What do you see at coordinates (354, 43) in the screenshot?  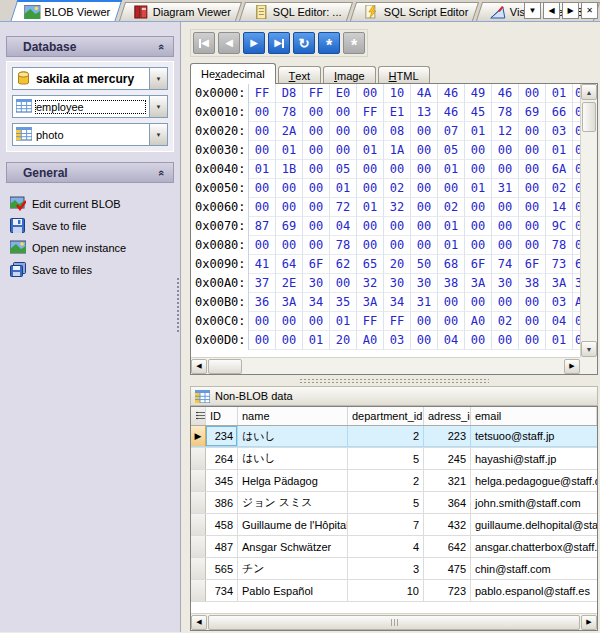 I see `star-button-disabled: *` at bounding box center [354, 43].